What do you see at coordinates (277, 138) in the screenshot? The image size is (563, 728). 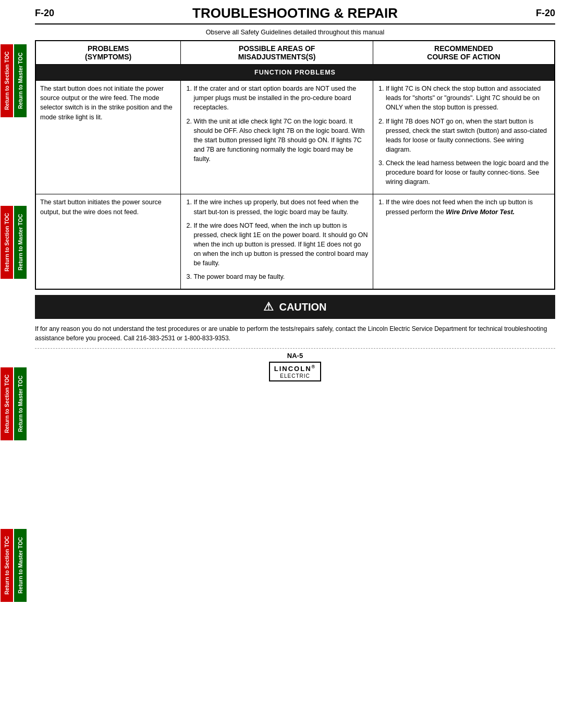 I see `misadjustments-1: If the crater and or start option boards…` at bounding box center [277, 138].